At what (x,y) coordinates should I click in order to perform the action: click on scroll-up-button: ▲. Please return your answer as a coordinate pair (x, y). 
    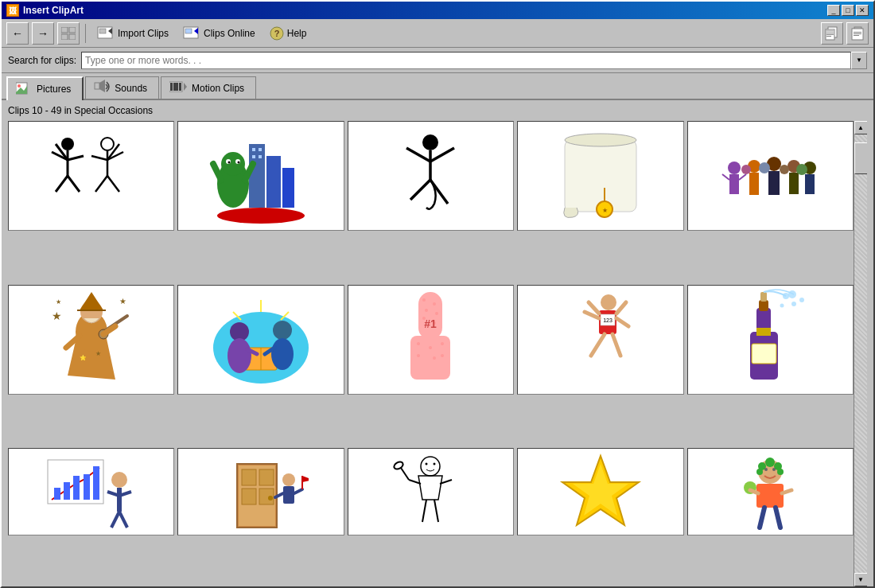
    Looking at the image, I should click on (861, 127).